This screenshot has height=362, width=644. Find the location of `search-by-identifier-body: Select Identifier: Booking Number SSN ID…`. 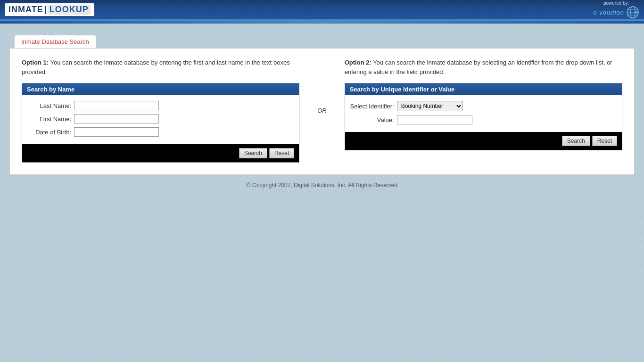

search-by-identifier-body: Select Identifier: Booking Number SSN ID… is located at coordinates (484, 114).